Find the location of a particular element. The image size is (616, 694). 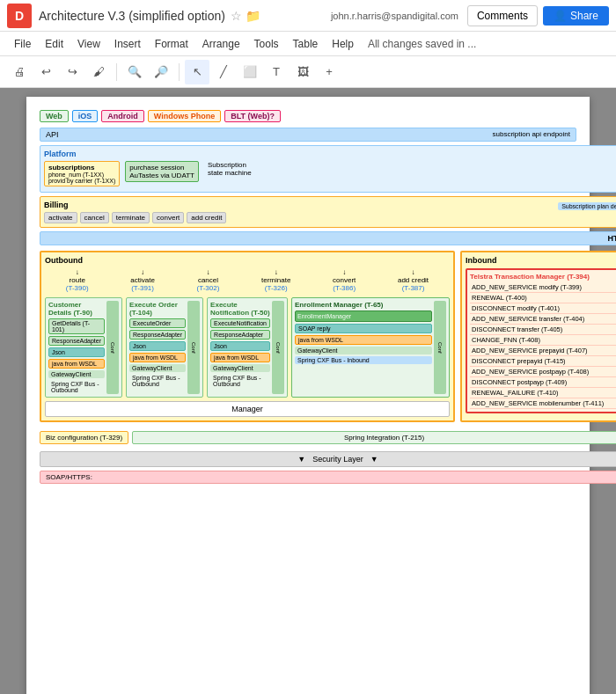

biz-config-bar: Biz configuration (T-329) is located at coordinates (84, 438).